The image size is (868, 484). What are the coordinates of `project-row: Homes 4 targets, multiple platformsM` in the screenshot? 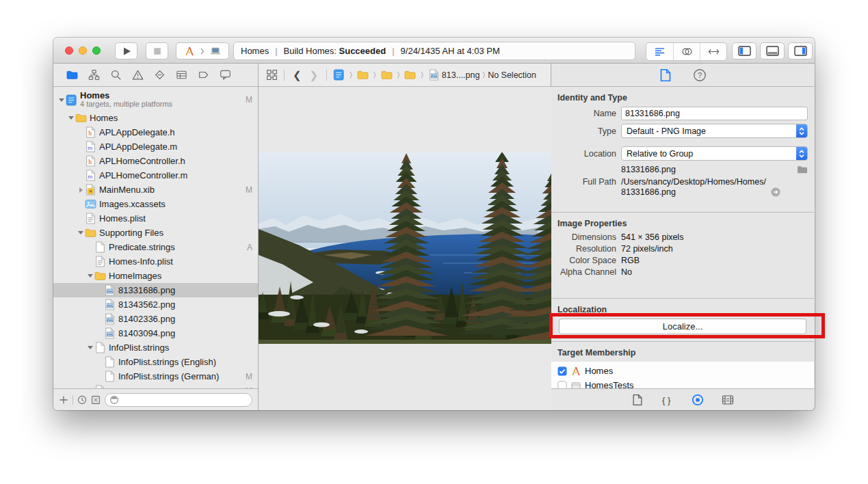 It's located at (156, 100).